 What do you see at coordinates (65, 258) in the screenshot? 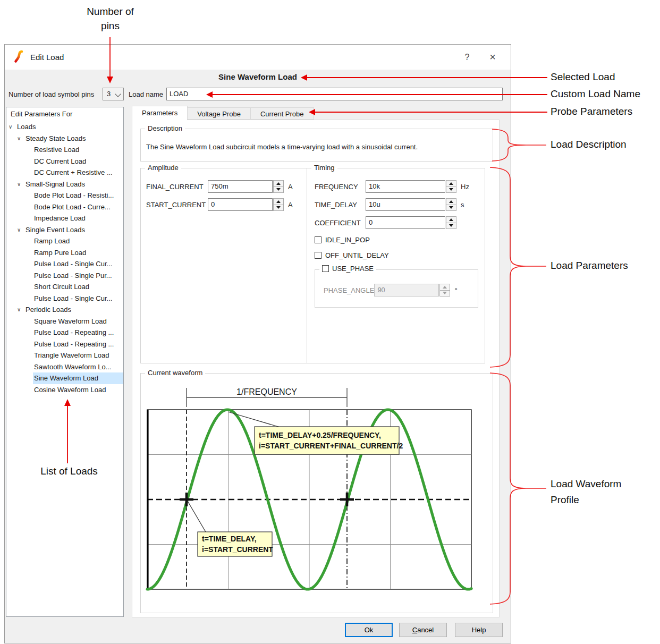
I see `load-tree: ∨ Loads ∨ Steady State Loads` at bounding box center [65, 258].